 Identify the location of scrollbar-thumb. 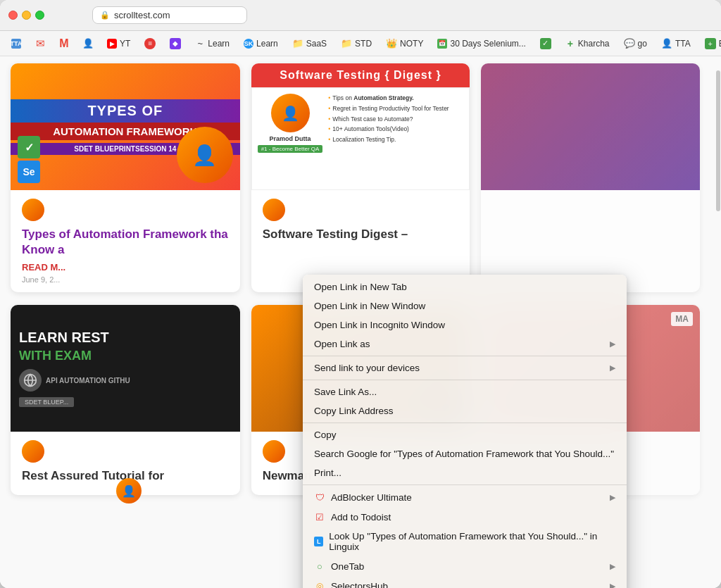
(718, 141).